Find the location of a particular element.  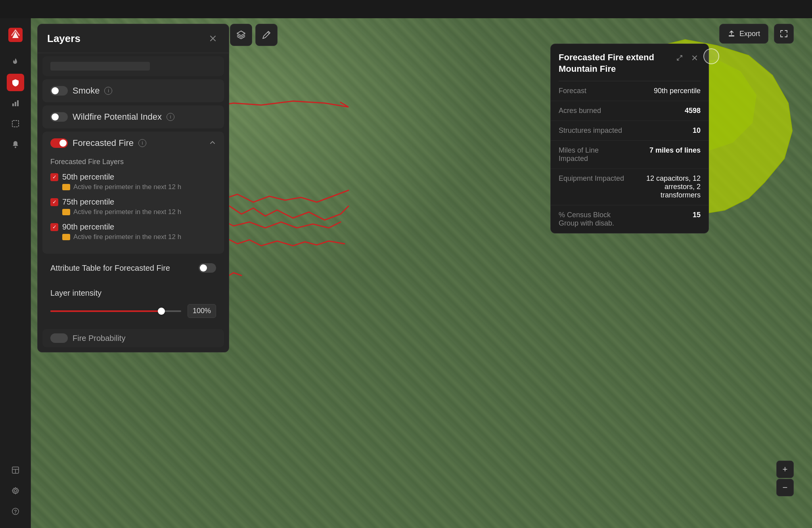

expand-icon is located at coordinates (680, 58).